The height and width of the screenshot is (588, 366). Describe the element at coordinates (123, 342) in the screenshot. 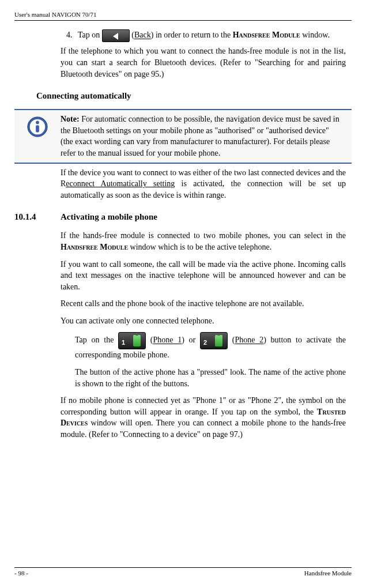

I see `phone-1-num: 1` at that location.